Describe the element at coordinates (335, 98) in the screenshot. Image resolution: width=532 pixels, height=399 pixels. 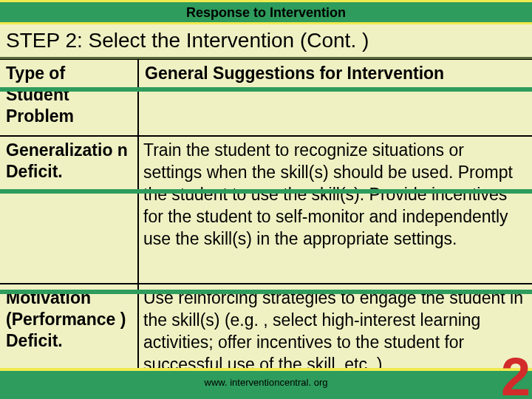
I see `col-header-suggestions: General Suggestions for Intervention` at that location.